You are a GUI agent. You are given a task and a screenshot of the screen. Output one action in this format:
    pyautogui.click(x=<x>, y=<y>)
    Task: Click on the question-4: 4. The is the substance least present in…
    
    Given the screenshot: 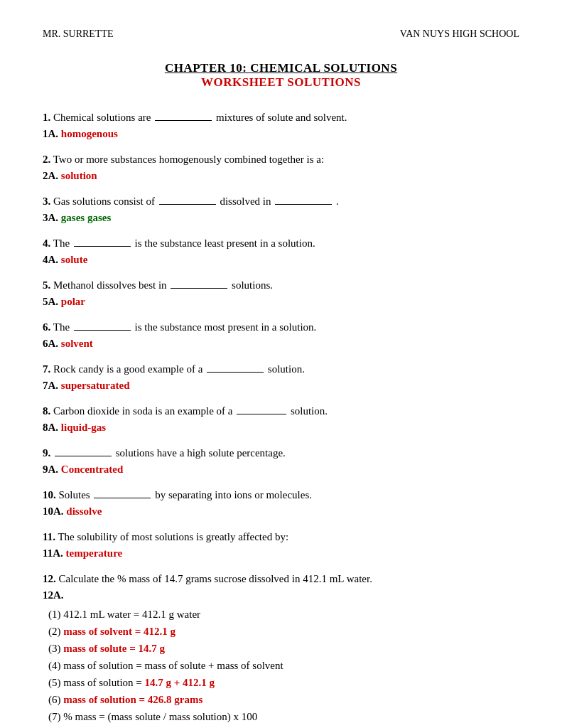 What is the action you would take?
    pyautogui.click(x=281, y=252)
    